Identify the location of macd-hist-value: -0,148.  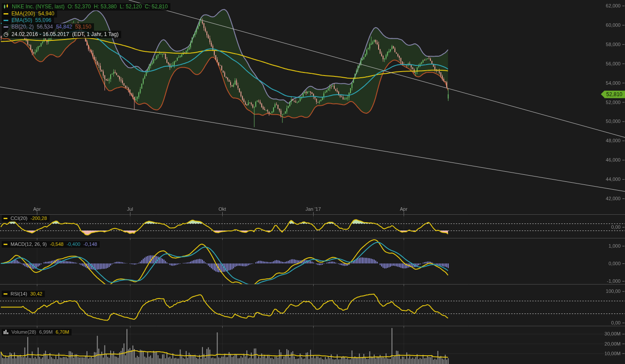
(90, 244).